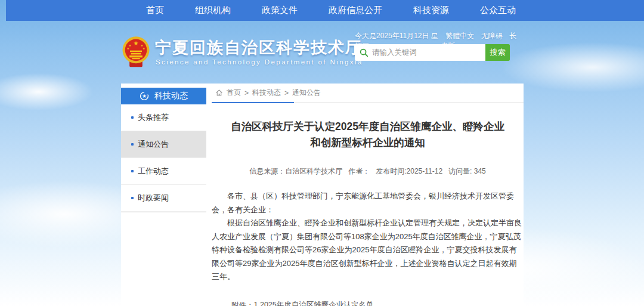  What do you see at coordinates (367, 143) in the screenshot?
I see `article-title-line2: 和创新型标杆企业的通知` at bounding box center [367, 143].